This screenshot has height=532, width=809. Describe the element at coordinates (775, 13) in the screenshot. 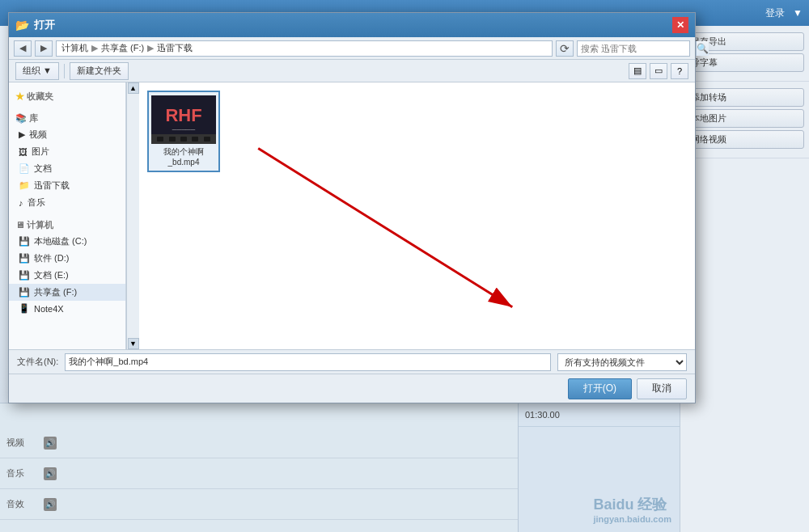

I see `login-label: 登录` at that location.